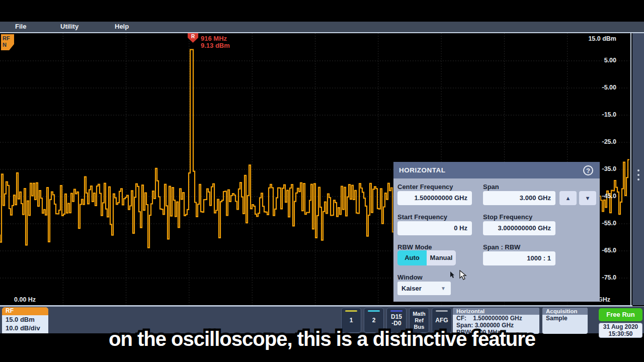 The width and height of the screenshot is (644, 362). What do you see at coordinates (638, 169) in the screenshot?
I see `results-bar-handle` at bounding box center [638, 169].